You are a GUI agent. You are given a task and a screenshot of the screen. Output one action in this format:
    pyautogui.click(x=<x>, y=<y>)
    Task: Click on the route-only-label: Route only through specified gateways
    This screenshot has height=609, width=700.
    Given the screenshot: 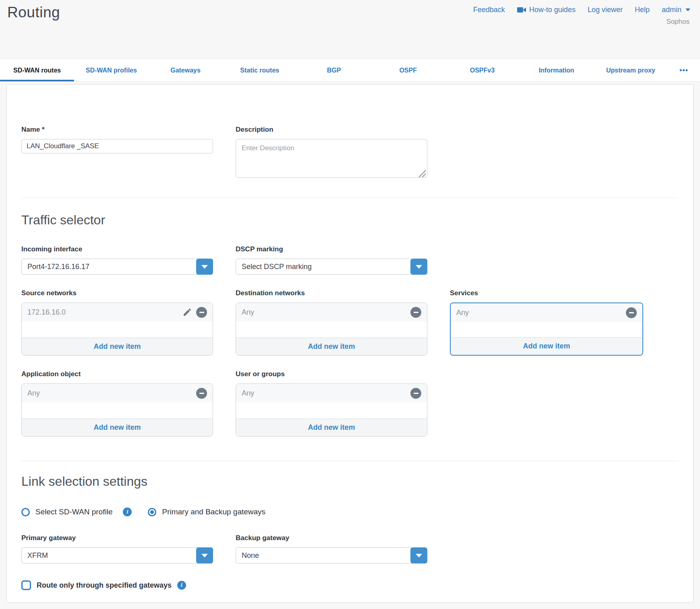 What is the action you would take?
    pyautogui.click(x=104, y=586)
    